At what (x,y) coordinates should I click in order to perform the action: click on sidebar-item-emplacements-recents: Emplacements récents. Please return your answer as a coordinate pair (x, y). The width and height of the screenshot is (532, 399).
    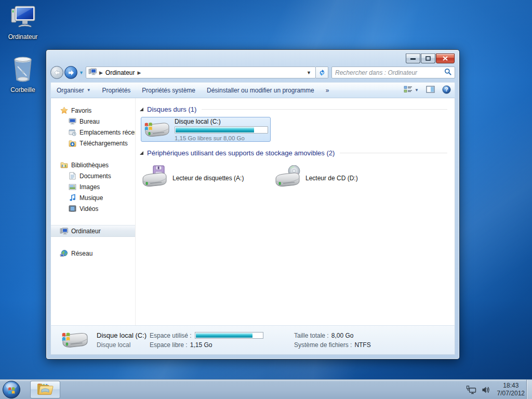
    Looking at the image, I should click on (93, 132).